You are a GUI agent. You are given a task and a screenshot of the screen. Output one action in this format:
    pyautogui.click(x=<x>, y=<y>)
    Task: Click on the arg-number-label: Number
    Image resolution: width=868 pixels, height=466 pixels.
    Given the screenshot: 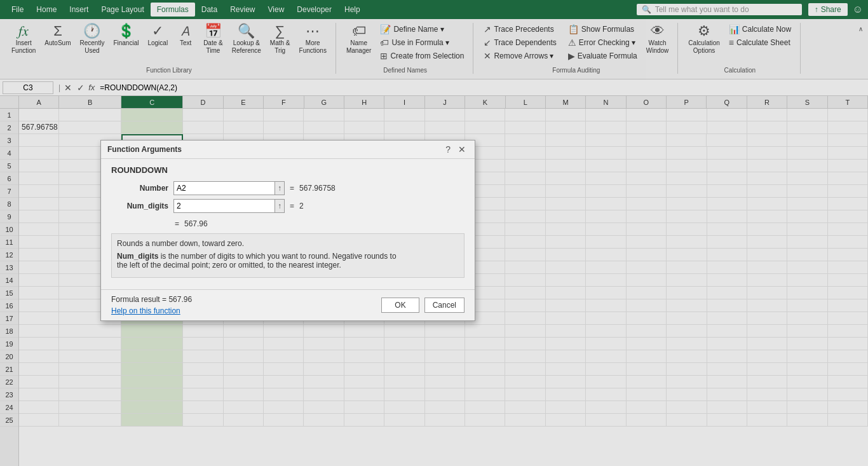 What is the action you would take?
    pyautogui.click(x=140, y=188)
    